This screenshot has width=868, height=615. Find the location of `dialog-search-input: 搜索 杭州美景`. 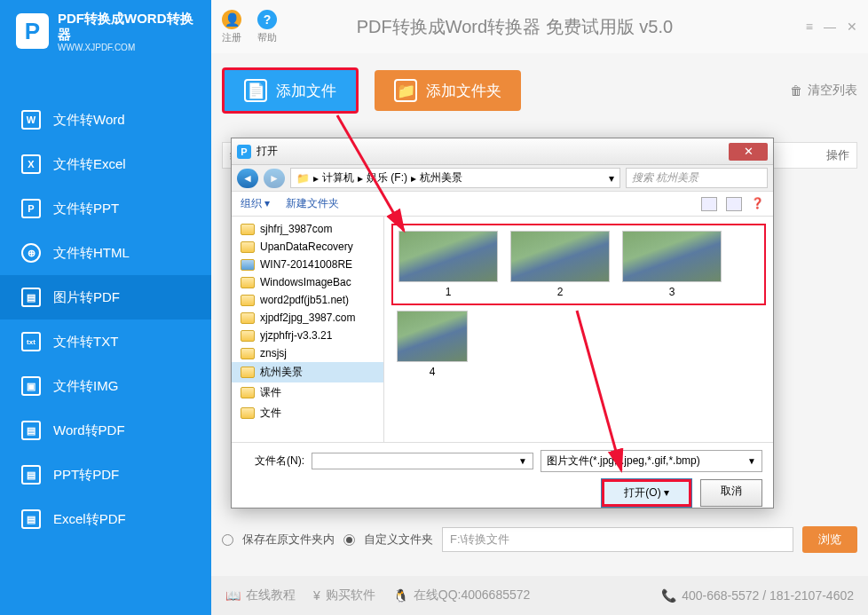

dialog-search-input: 搜索 杭州美景 is located at coordinates (697, 177).